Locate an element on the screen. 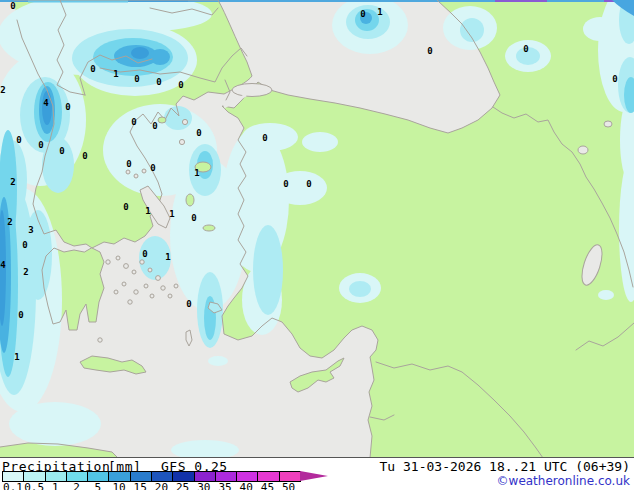 The height and width of the screenshot is (490, 634). colorbar-tick: 25 is located at coordinates (182, 486).